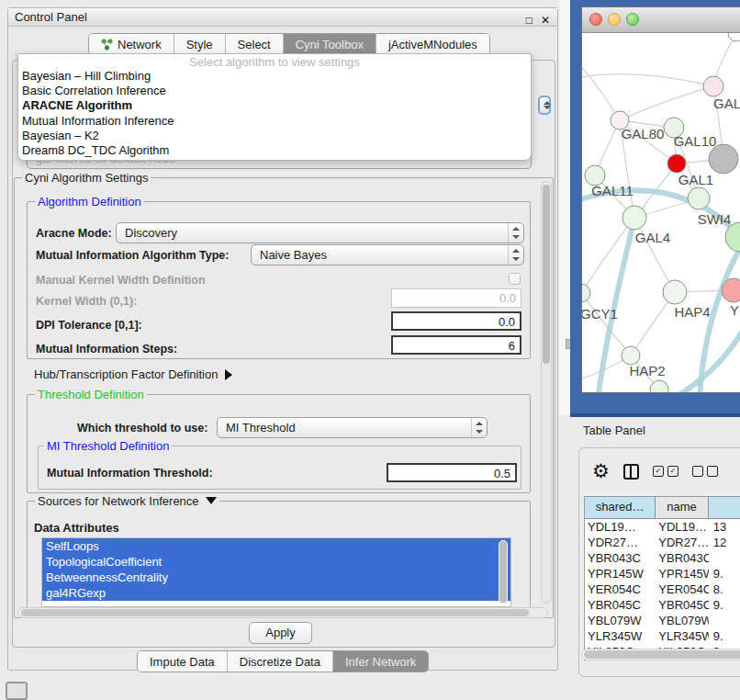 This screenshot has height=700, width=740. Describe the element at coordinates (546, 392) in the screenshot. I see `settings-vertical-scrollbar` at that location.